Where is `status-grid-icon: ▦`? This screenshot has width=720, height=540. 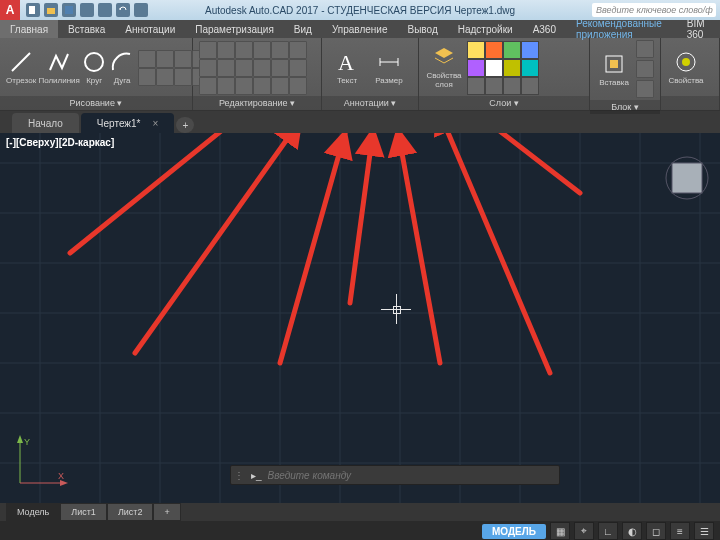
status-grid-icon: ▦ is located at coordinates (560, 531).